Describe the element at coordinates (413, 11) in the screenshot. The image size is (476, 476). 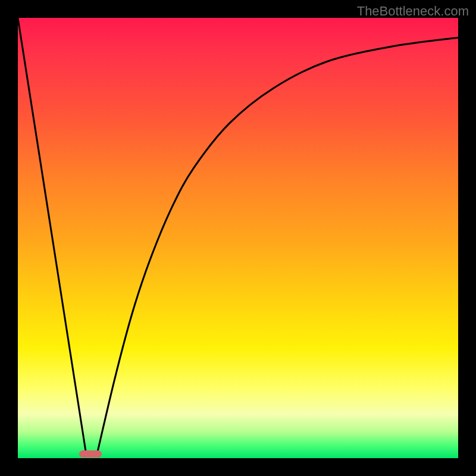
I see `watermark-text: TheBottleneck.com` at that location.